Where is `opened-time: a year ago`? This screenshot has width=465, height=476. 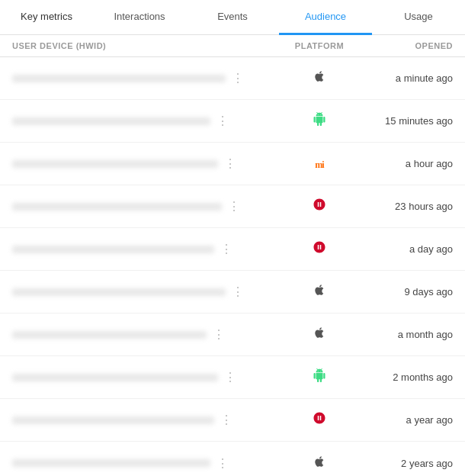
opened-time: a year ago is located at coordinates (403, 420).